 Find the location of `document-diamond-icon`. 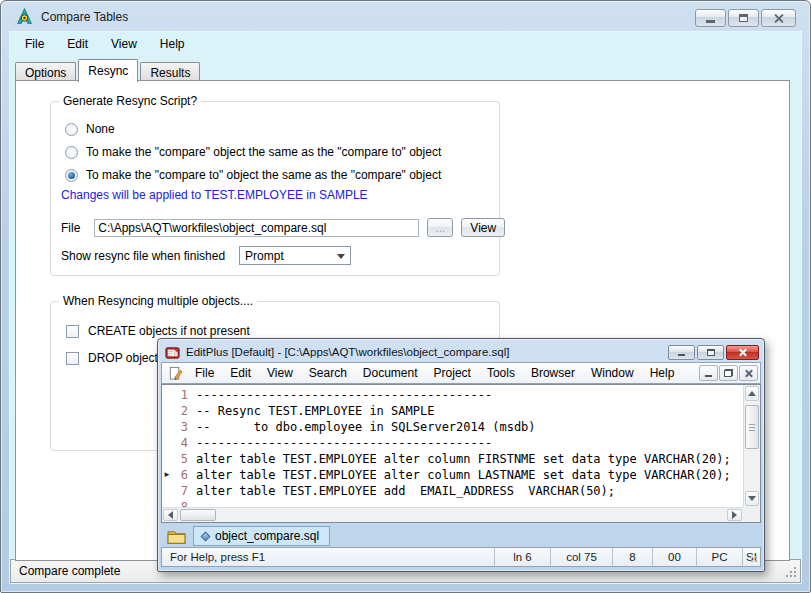

document-diamond-icon is located at coordinates (206, 536).